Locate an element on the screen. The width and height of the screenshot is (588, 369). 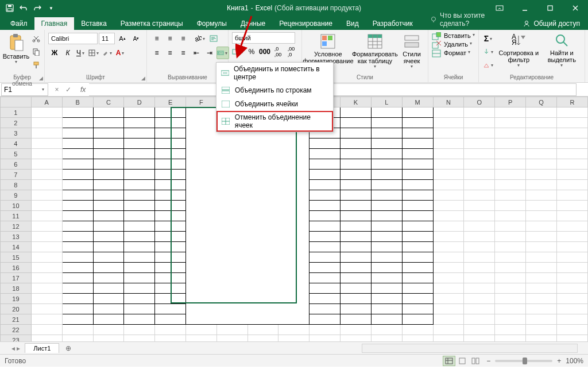
row-header: 9 is located at coordinates (16, 195).